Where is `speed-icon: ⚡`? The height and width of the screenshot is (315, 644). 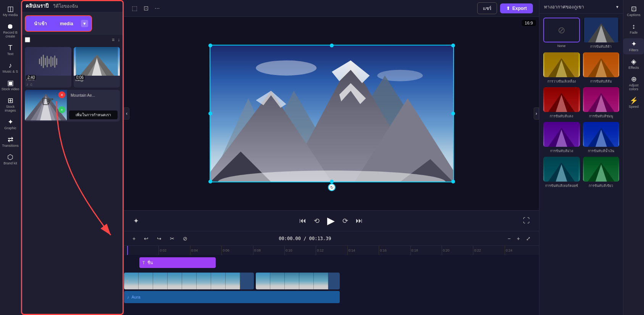 speed-icon: ⚡ is located at coordinates (634, 101).